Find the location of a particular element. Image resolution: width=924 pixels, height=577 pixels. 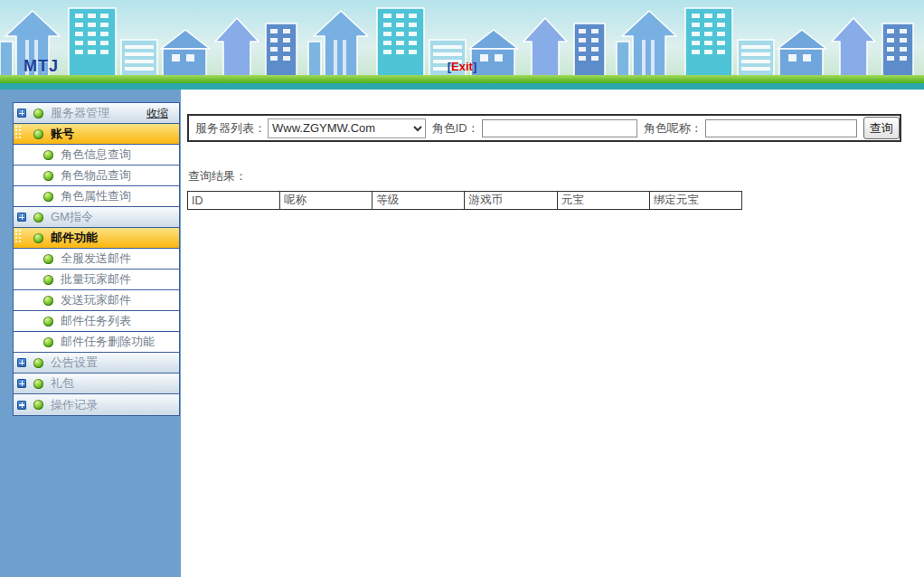

sidebar-item-mail-task-delete: 邮件任务删除功能 is located at coordinates (96, 342).